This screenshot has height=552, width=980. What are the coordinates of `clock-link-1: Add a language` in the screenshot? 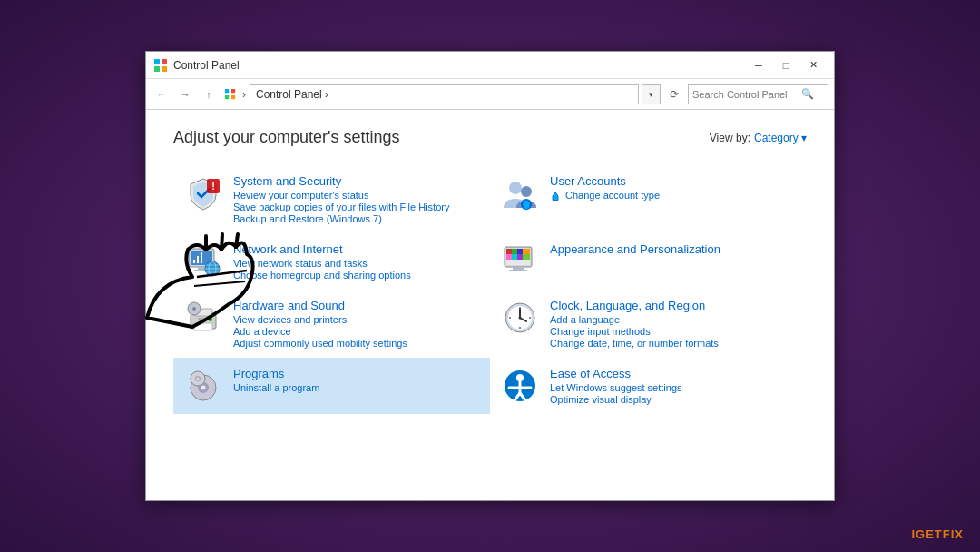 It's located at (673, 320).